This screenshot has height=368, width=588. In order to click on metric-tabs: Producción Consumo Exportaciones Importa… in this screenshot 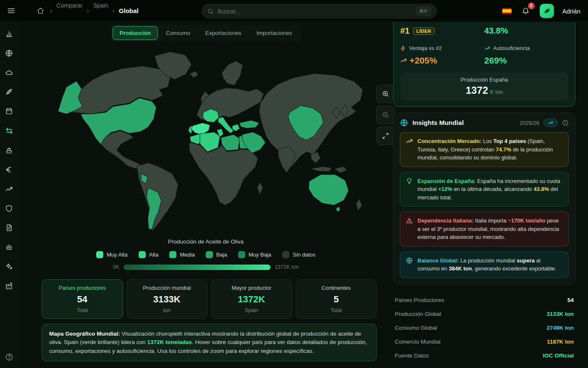, I will do `click(206, 33)`.